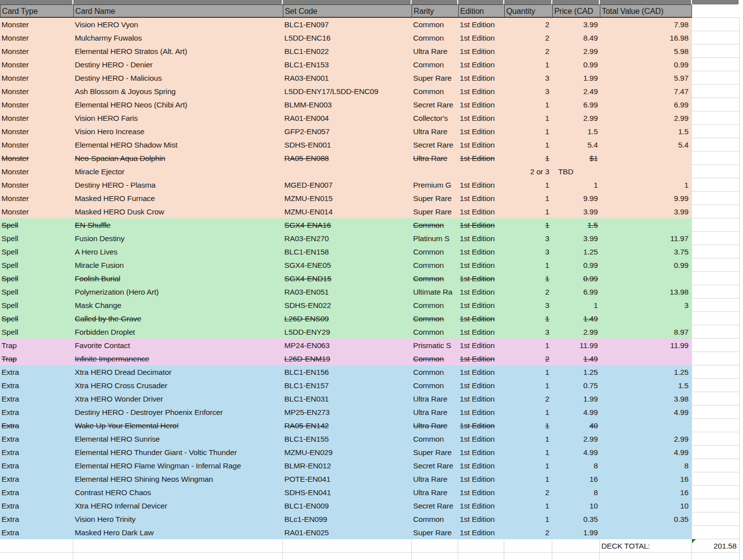 This screenshot has height=560, width=743. I want to click on cell-set-code: L5DD-ENY17/L5DD-ENC09, so click(347, 91).